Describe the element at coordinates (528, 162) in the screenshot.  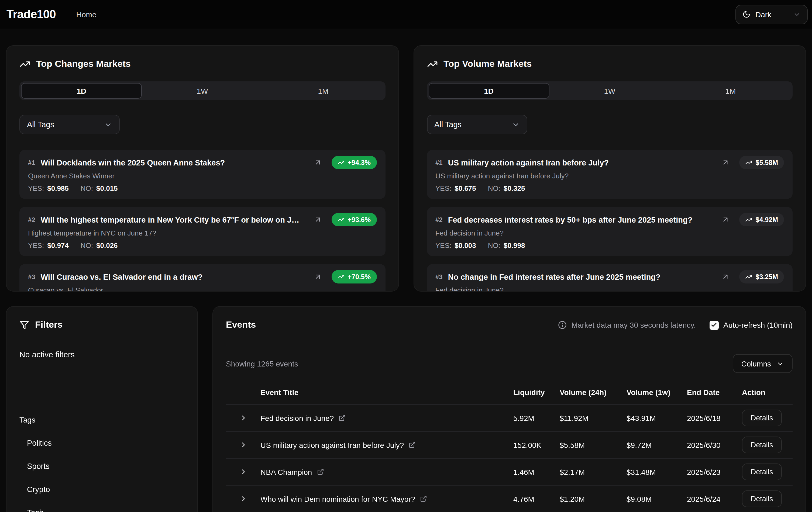
I see `market-title: US military action against Iran before J…` at that location.